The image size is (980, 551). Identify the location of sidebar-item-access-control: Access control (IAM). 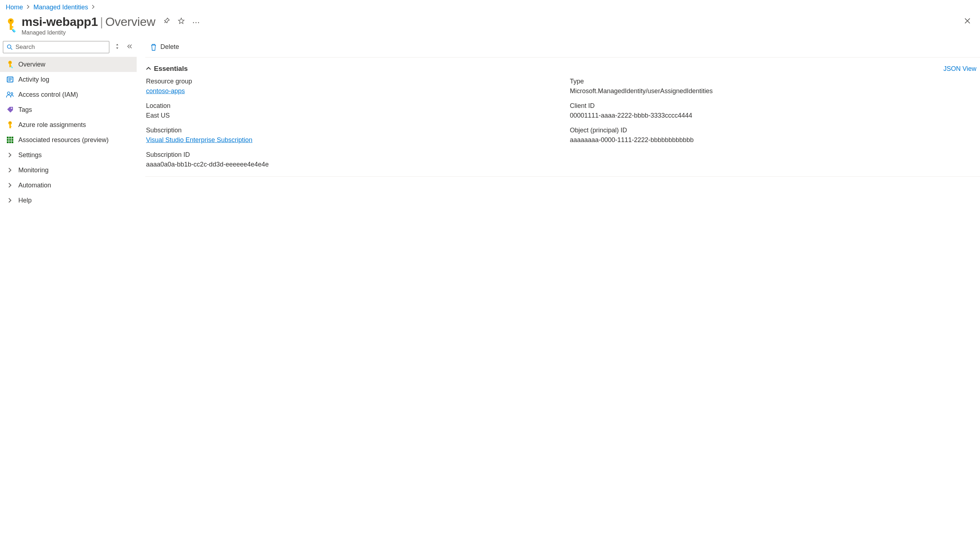
(68, 94).